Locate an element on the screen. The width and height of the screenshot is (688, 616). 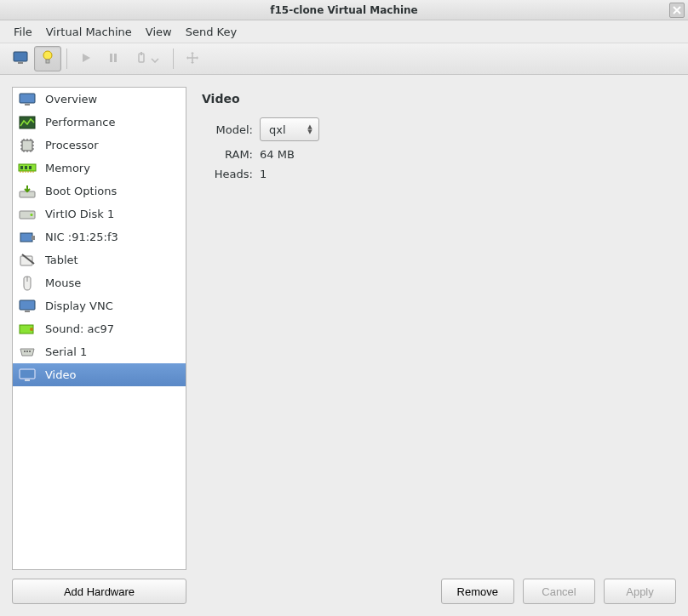
fullscreen-icon is located at coordinates (192, 60).